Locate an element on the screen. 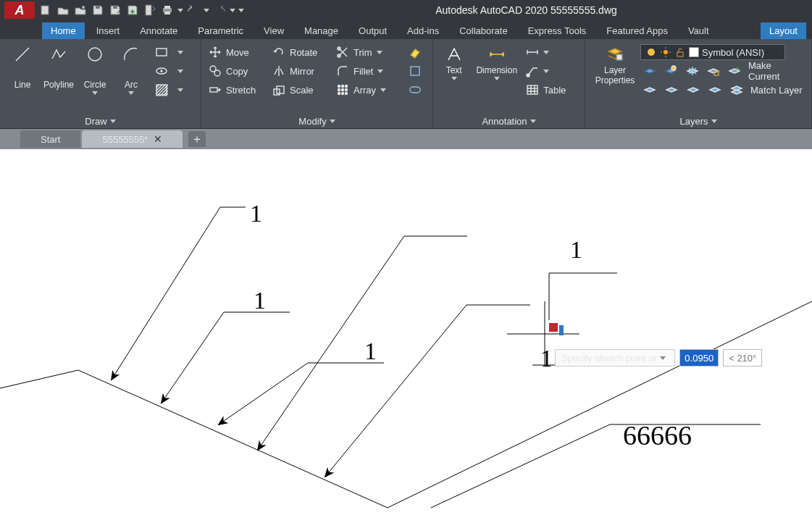  tab-vault: Vault is located at coordinates (698, 30).